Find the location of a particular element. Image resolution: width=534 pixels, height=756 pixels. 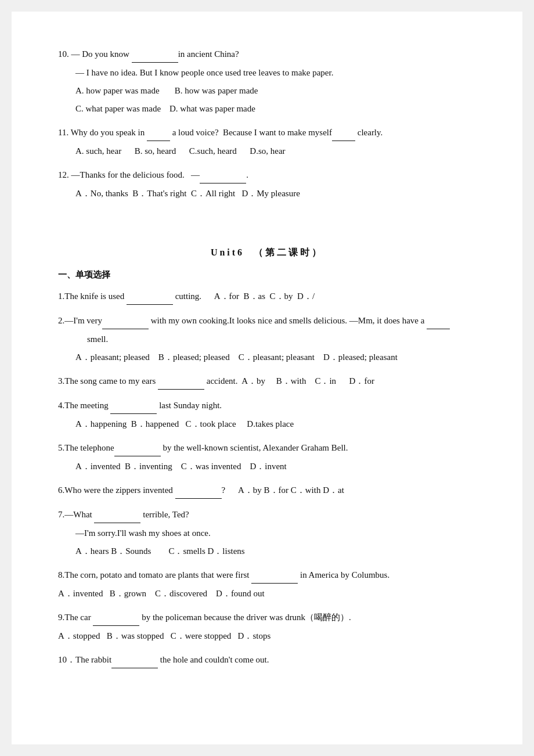

q2-2-blank2 is located at coordinates (438, 321).